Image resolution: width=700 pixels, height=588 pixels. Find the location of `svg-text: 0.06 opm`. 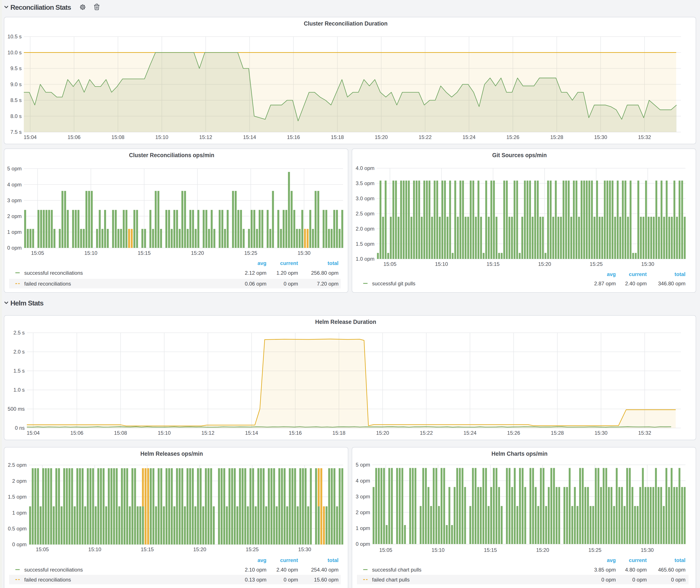

svg-text: 0.06 opm is located at coordinates (255, 284).